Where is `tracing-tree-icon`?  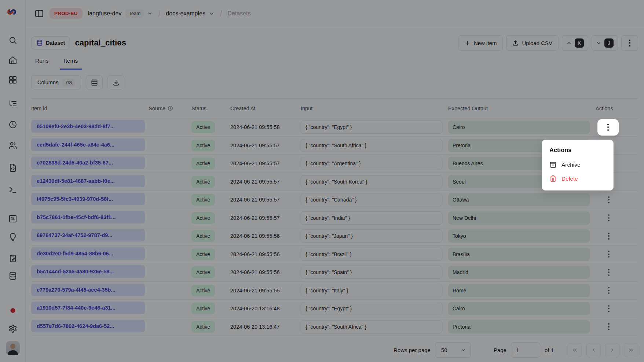 tracing-tree-icon is located at coordinates (13, 104).